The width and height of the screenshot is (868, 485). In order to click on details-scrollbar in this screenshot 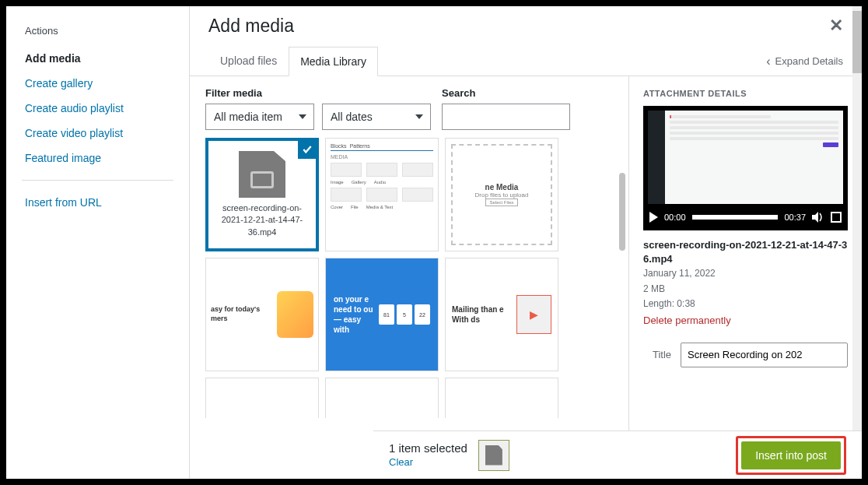, I will do `click(857, 277)`.